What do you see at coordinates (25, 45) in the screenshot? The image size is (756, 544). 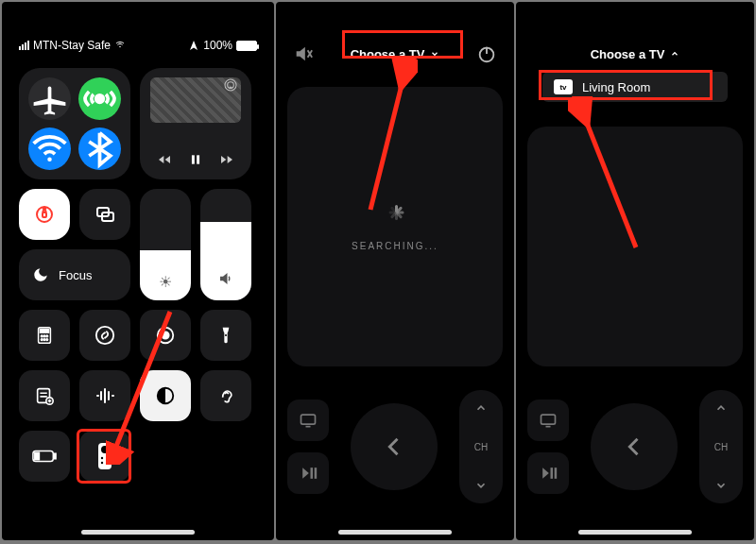 I see `cell-signal-icon` at bounding box center [25, 45].